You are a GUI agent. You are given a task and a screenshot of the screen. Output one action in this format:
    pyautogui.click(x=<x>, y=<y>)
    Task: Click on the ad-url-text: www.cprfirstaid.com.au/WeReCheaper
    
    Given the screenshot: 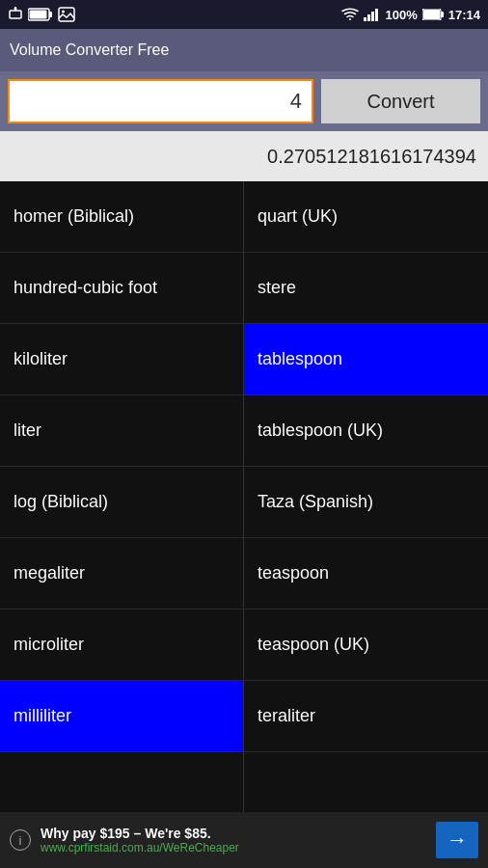 What is the action you would take?
    pyautogui.click(x=233, y=848)
    